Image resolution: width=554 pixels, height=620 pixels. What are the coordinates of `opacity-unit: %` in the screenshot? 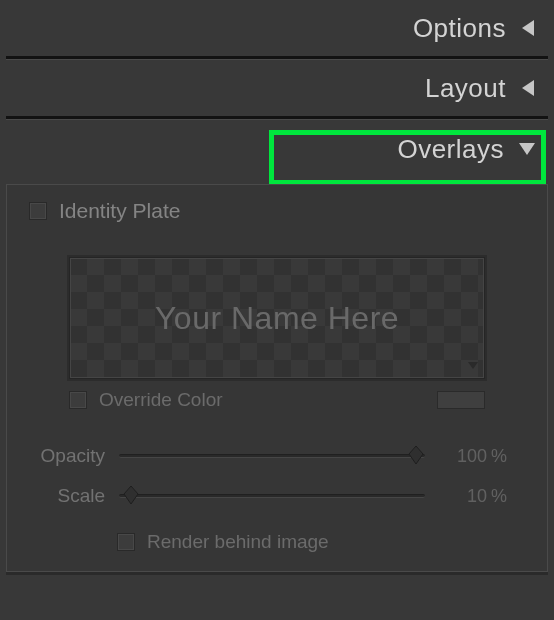 It's located at (499, 456).